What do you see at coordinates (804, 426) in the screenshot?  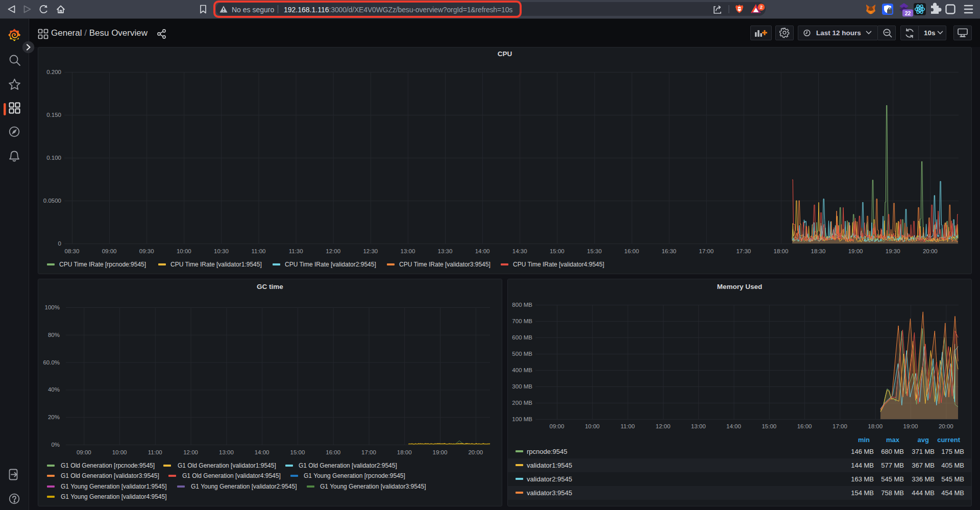 I see `svg-text: 16:00` at bounding box center [804, 426].